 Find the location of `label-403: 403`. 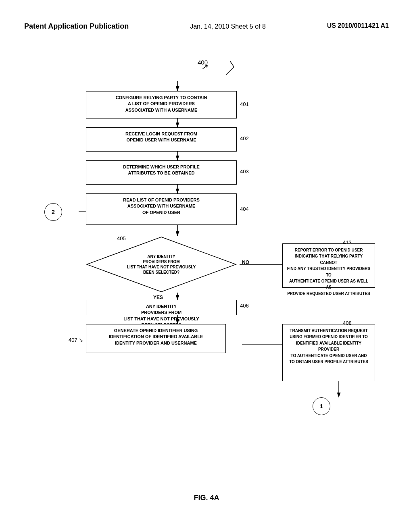

label-403: 403 is located at coordinates (244, 172).